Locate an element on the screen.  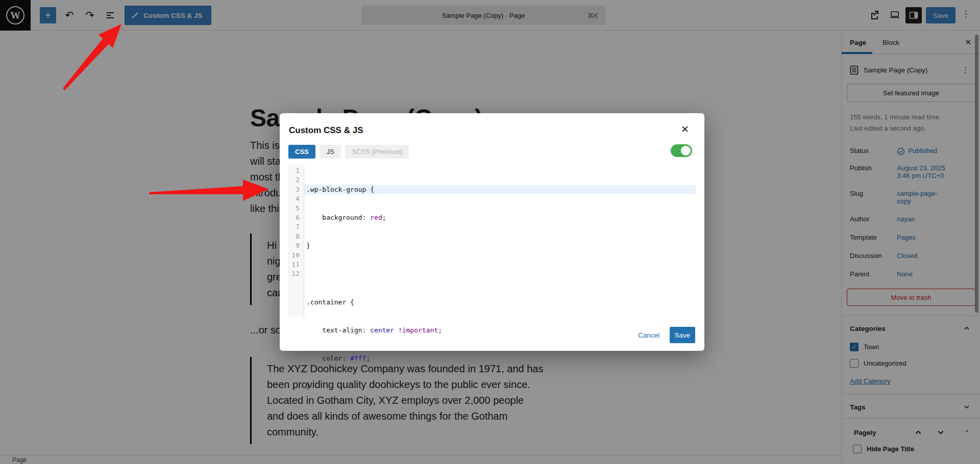
line-number-gutter: 1 2 3 4 5 6 7 8 9 10 11 12 is located at coordinates (297, 241).